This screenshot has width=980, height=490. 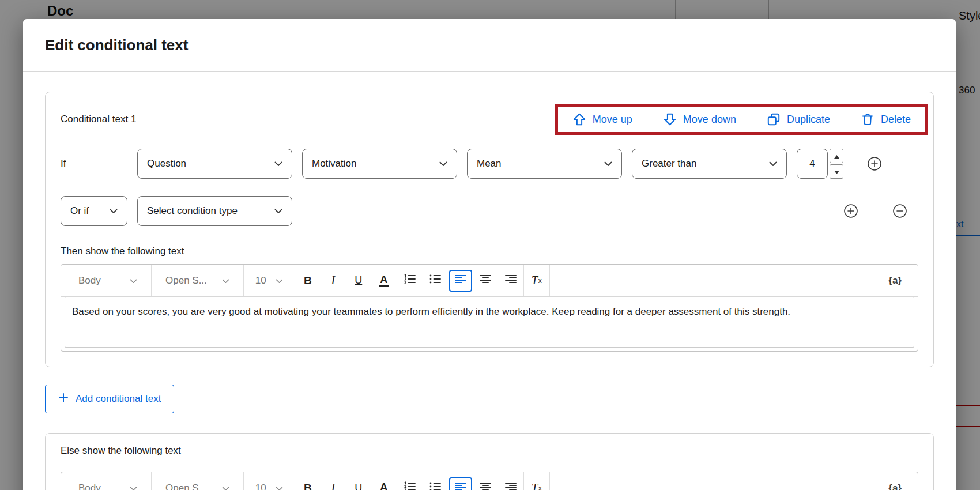 I want to click on move-down-button: Move down, so click(x=699, y=119).